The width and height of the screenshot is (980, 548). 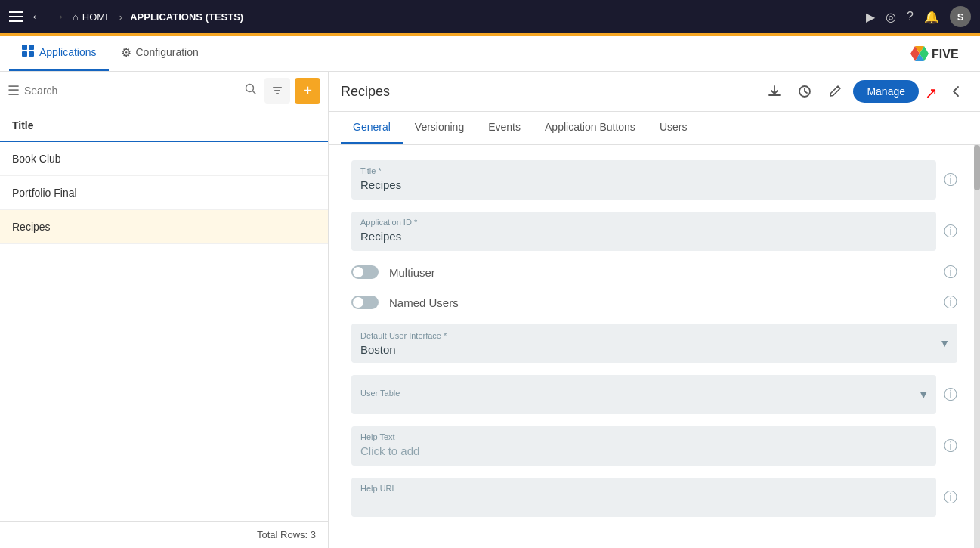 I want to click on manage-button: Manage, so click(x=886, y=91).